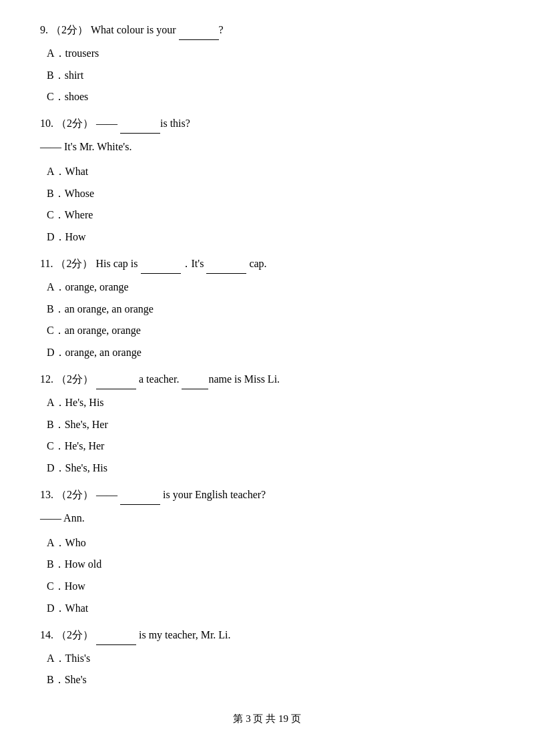 The height and width of the screenshot is (756, 534). I want to click on q13-option-b: B．How old, so click(267, 565).